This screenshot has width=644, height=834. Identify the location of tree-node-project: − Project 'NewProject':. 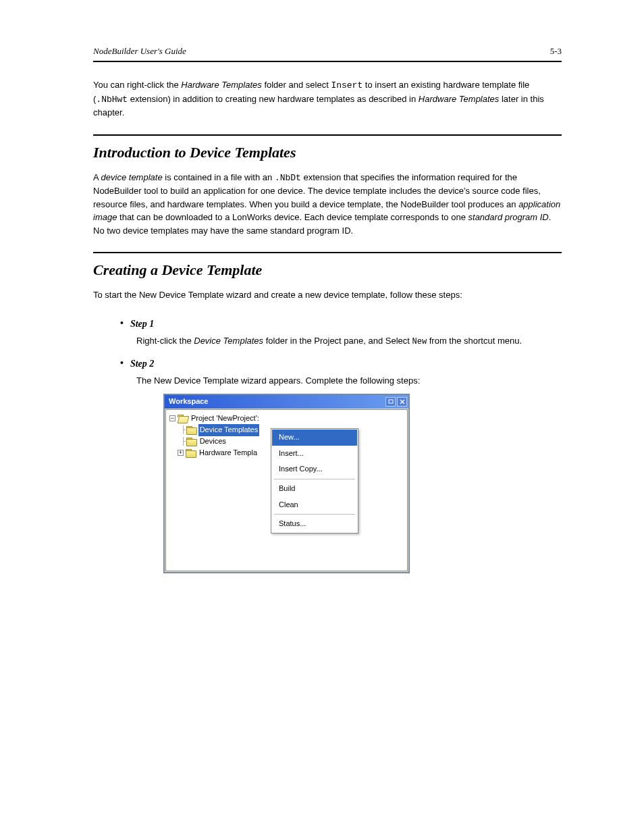
(286, 419).